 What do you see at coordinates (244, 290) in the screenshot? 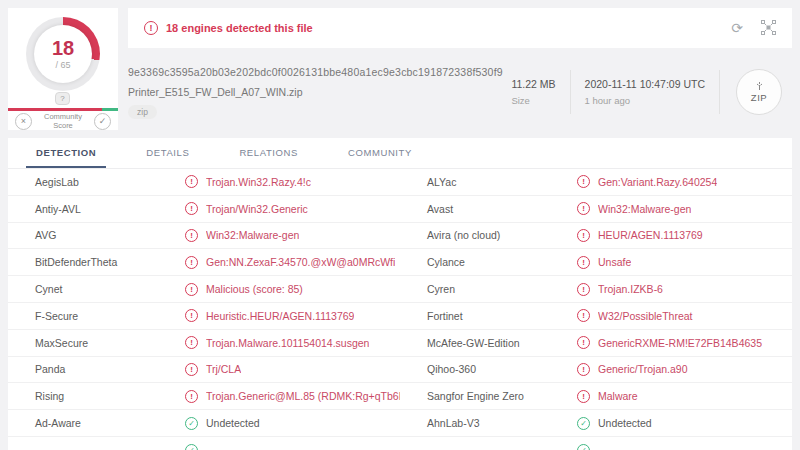
I see `detection-result: !Malicious (score: 85)` at bounding box center [244, 290].